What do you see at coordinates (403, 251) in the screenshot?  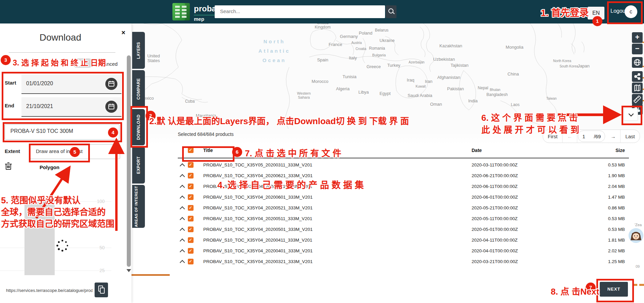 I see `table-row: PROBAV_S10_TOC_X35Y04_20200401_333M_V201…` at bounding box center [403, 251].